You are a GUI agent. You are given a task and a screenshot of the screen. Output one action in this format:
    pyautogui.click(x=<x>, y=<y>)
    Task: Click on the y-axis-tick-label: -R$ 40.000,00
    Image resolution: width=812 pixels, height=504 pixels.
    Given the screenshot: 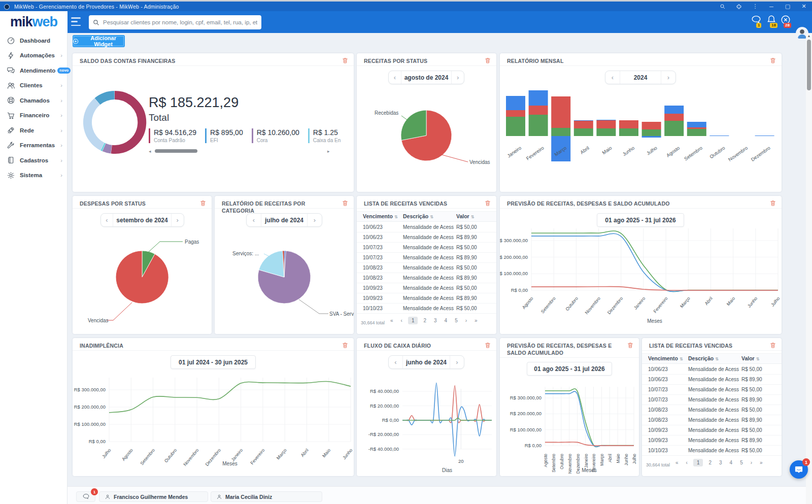 What is the action you would take?
    pyautogui.click(x=384, y=449)
    